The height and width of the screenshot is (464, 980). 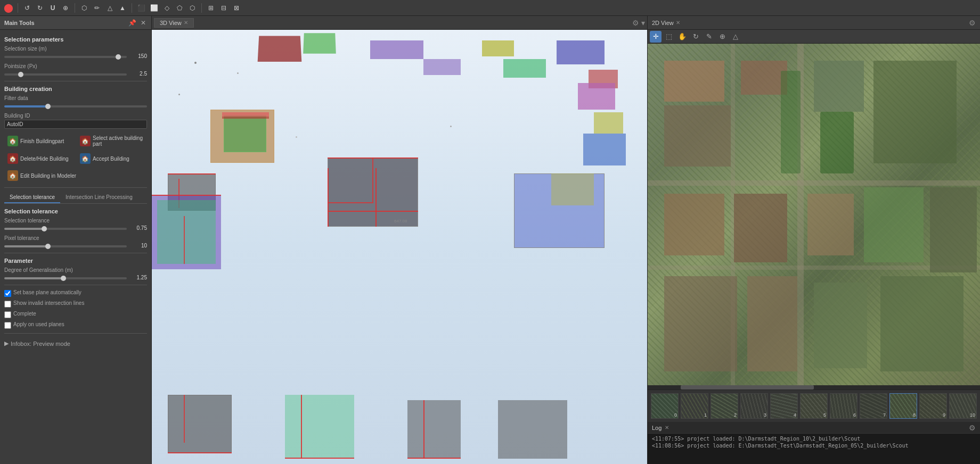 I want to click on tool-diamond: ◇, so click(x=167, y=8).